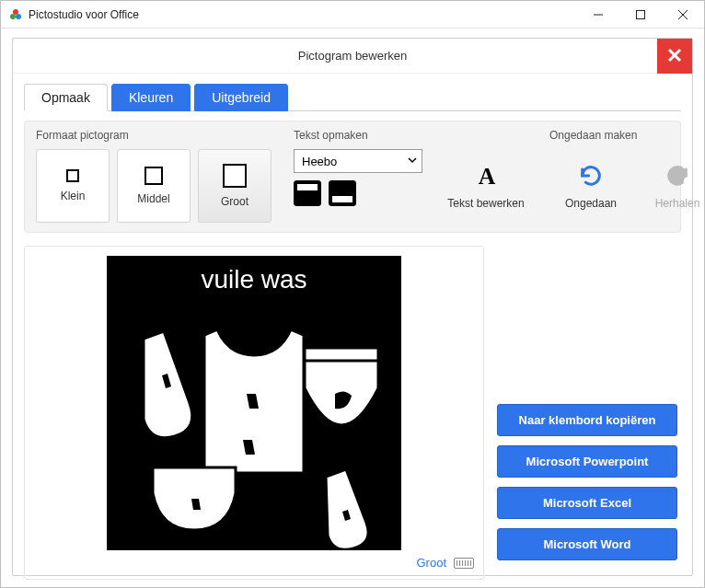  What do you see at coordinates (358, 135) in the screenshot?
I see `group-text-title: Tekst opmaken` at bounding box center [358, 135].